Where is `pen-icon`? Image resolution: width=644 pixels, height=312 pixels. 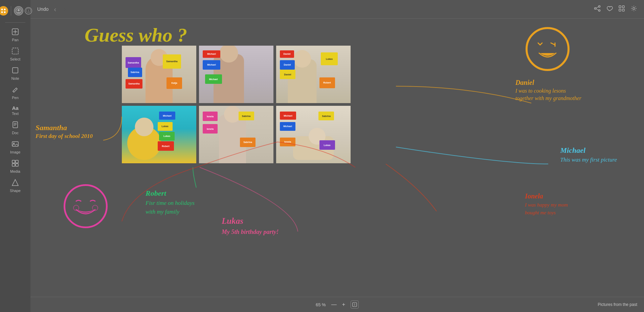
pen-icon is located at coordinates (15, 91).